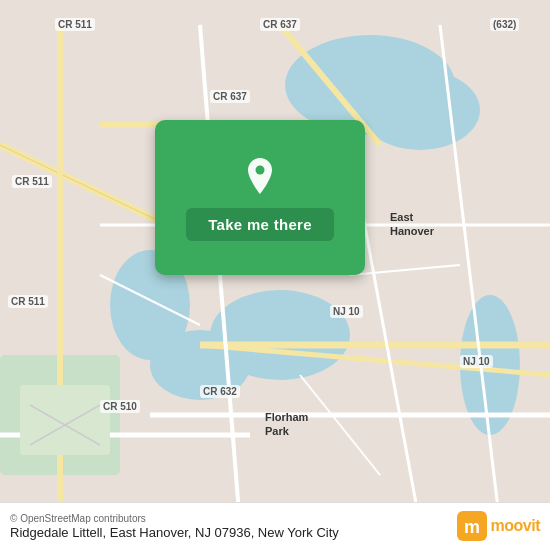  Describe the element at coordinates (32, 182) in the screenshot. I see `road-label-cr511-mid: CR 511` at that location.